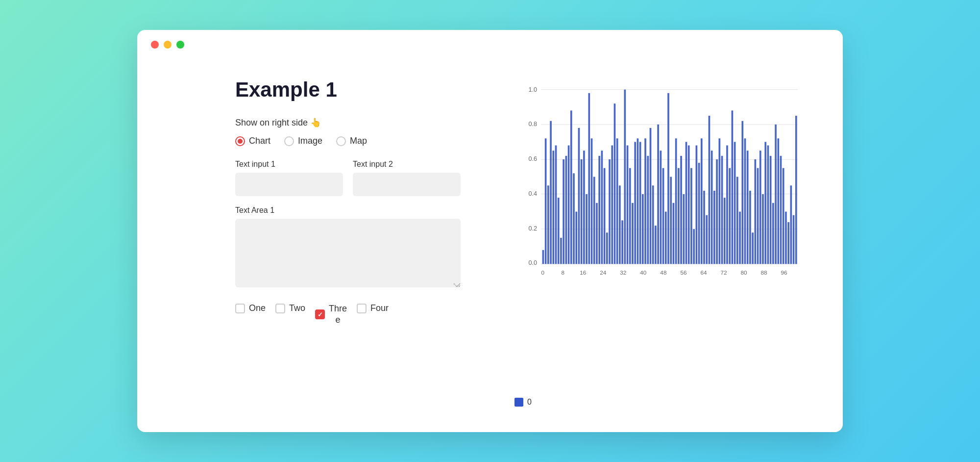 The image size is (980, 462). What do you see at coordinates (603, 273) in the screenshot?
I see `svg-text: 24` at bounding box center [603, 273].